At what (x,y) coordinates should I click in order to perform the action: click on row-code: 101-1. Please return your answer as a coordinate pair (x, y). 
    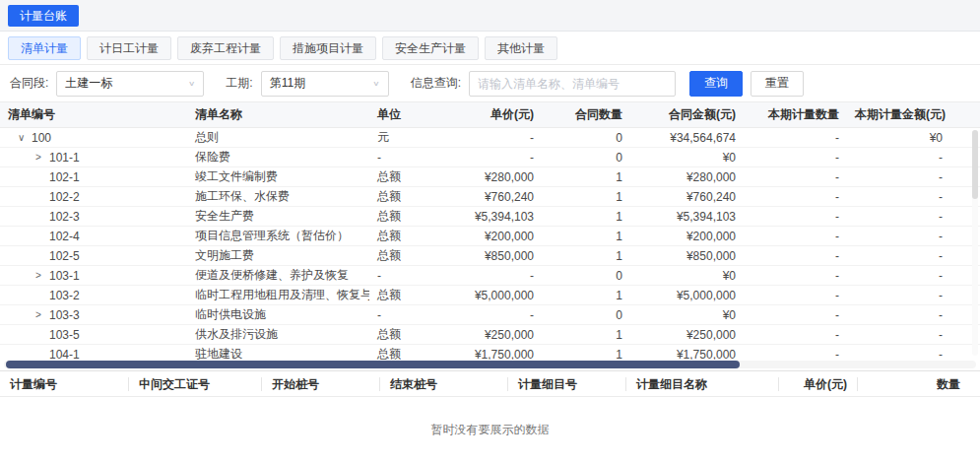
    Looking at the image, I should click on (65, 158).